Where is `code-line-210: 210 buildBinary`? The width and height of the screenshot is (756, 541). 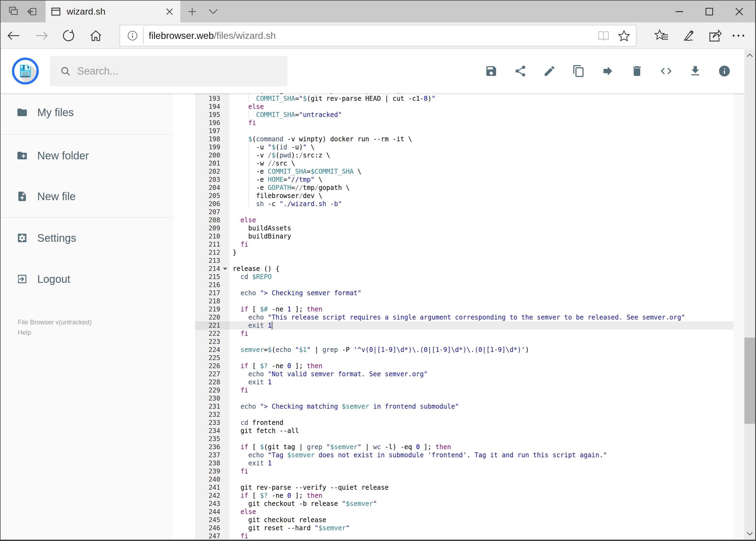
code-line-210: 210 buildBinary is located at coordinates (464, 237).